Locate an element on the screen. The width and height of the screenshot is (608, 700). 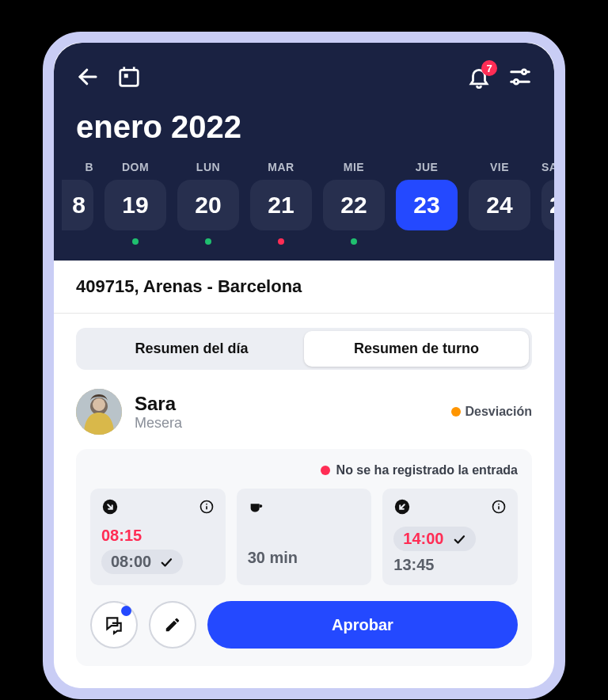
tab-switcher: Resumen del día Resumen de turno is located at coordinates (304, 348).